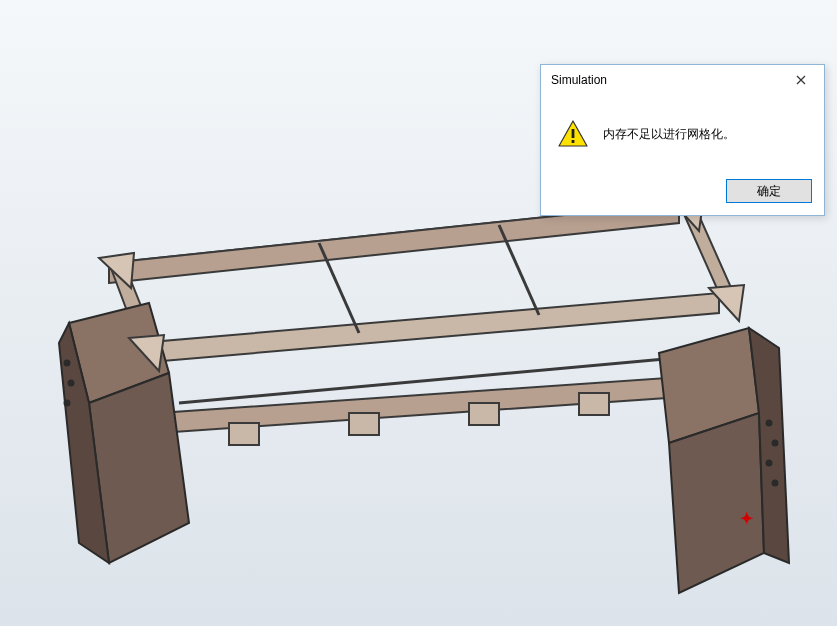 This screenshot has width=837, height=626. Describe the element at coordinates (801, 80) in the screenshot. I see `close-icon` at that location.